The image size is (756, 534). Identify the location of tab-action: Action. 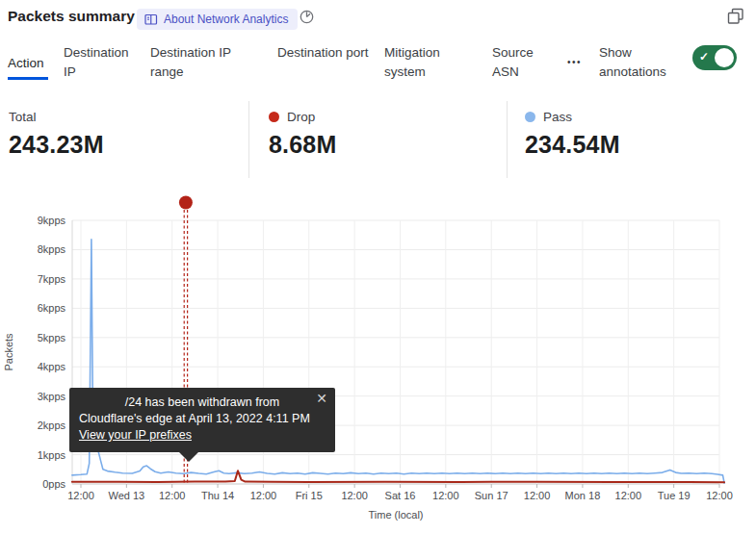
(28, 67).